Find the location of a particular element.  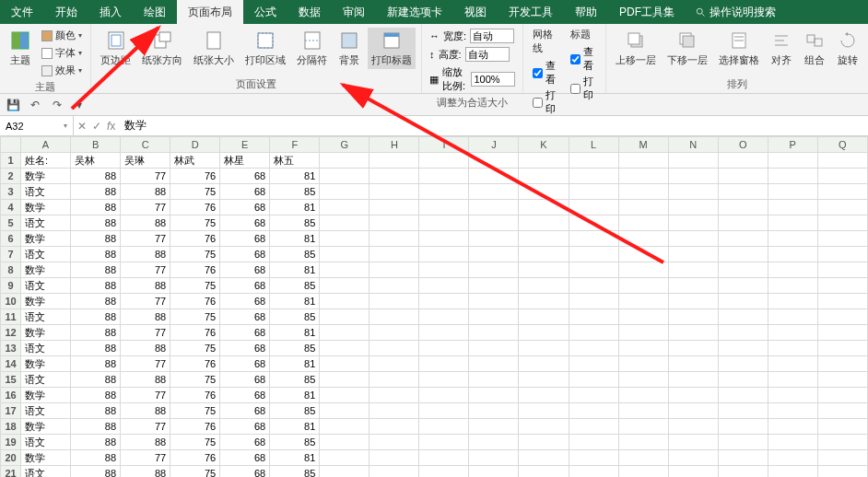

orientation-button: 纸张方向 is located at coordinates (162, 48).